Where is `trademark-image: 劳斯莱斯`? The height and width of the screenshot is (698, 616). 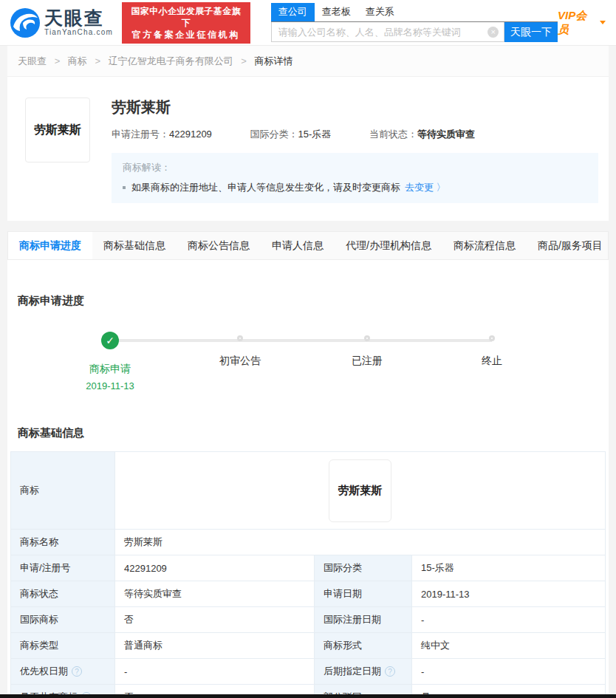 trademark-image: 劳斯莱斯 is located at coordinates (58, 130).